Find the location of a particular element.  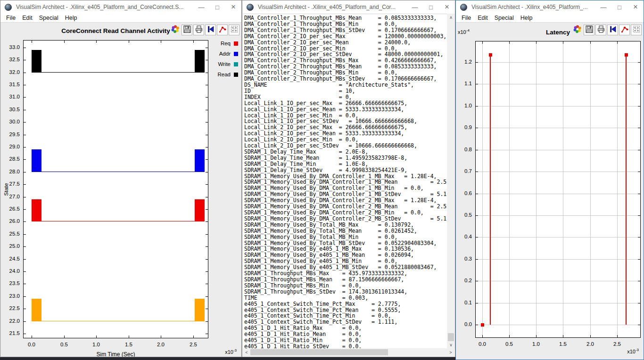

x-tick-label: 1.0 is located at coordinates (536, 344).